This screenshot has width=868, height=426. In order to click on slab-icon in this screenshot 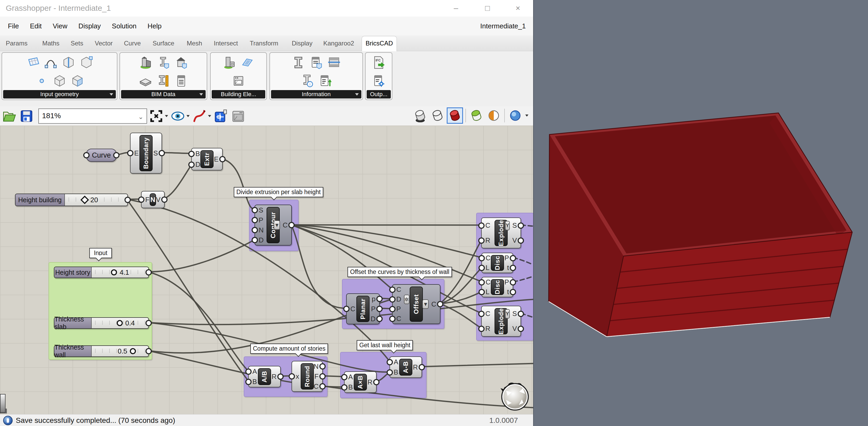, I will do `click(146, 81)`.